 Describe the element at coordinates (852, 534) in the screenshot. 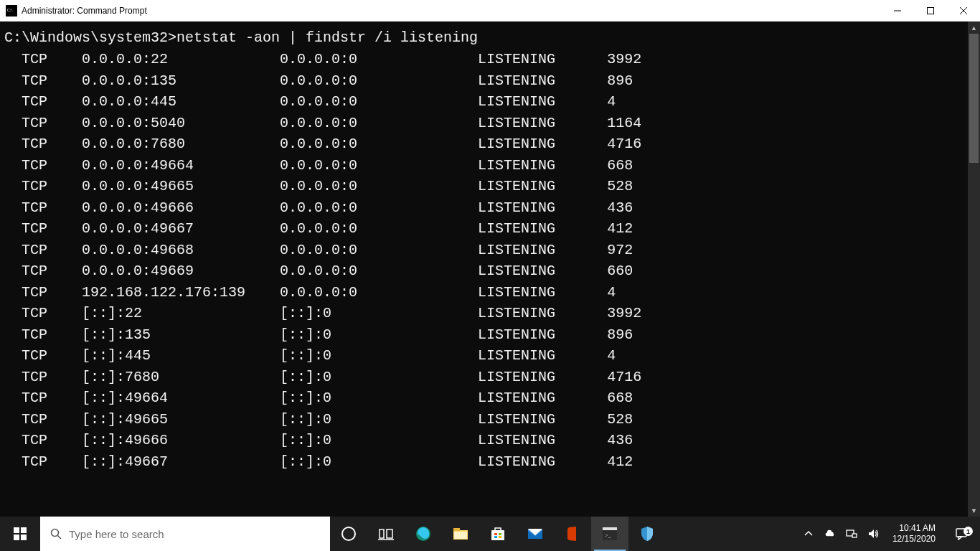

I see `network-icon` at that location.